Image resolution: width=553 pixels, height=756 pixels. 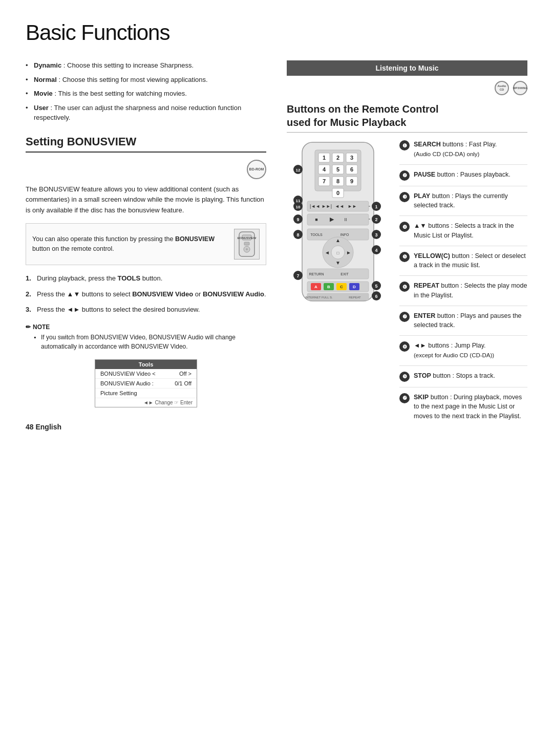 I want to click on desc-normal: : Choose this setting for most viewing a…, so click(x=133, y=80).